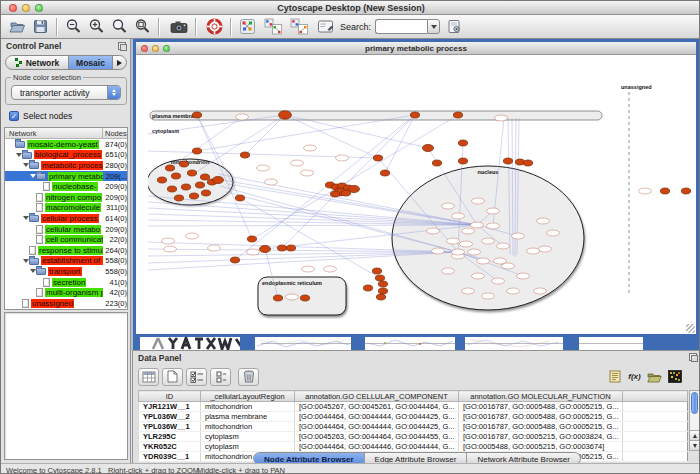 The image size is (700, 474). I want to click on tree-node-label: unassigned, so click(52, 304).